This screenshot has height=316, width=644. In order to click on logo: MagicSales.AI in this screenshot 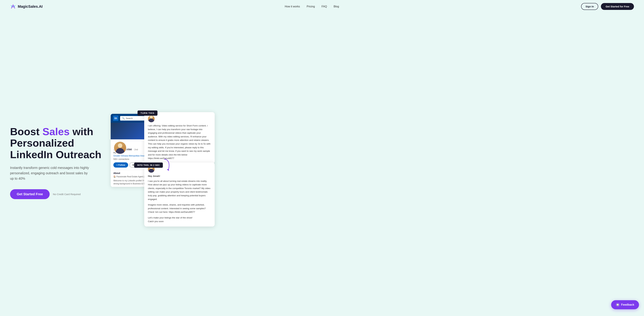, I will do `click(26, 7)`.